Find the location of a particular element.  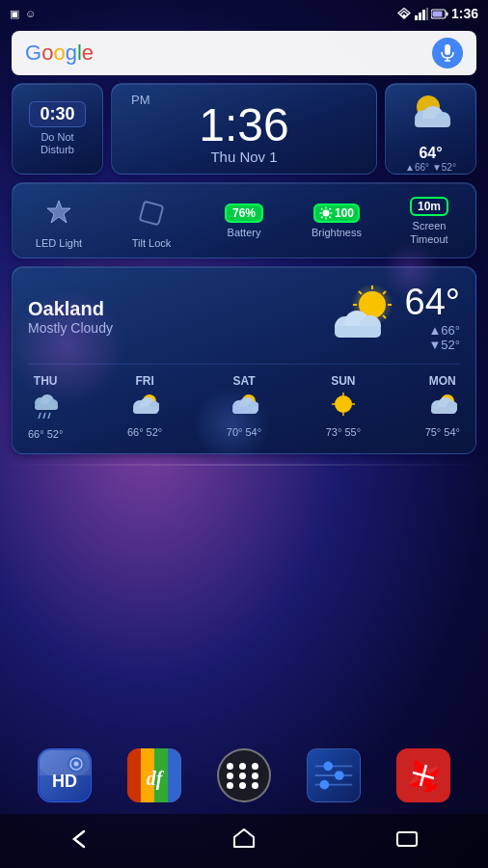

home-button is located at coordinates (244, 841).